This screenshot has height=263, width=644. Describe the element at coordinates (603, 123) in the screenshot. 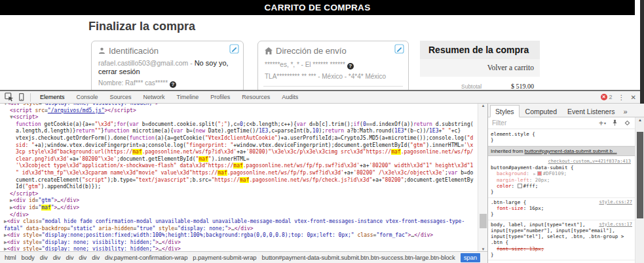

I see `new-style-rule-icon: +▾` at that location.